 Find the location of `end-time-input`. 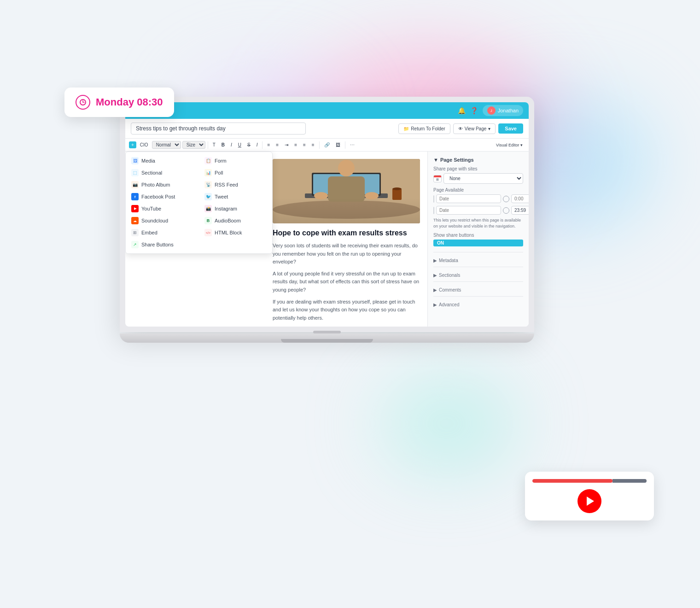

end-time-input is located at coordinates (520, 210).